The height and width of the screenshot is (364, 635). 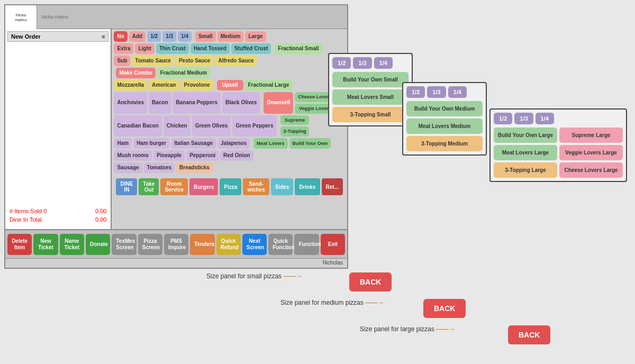 I want to click on frac-large-third: 1/3, so click(x=524, y=119).